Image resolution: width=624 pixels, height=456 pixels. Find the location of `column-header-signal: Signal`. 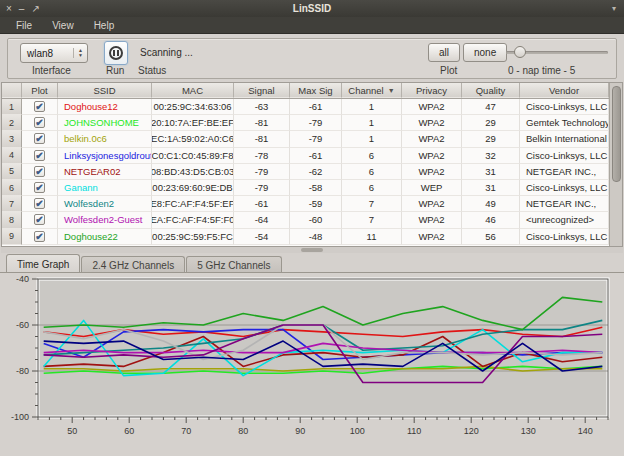

column-header-signal: Signal is located at coordinates (262, 90).